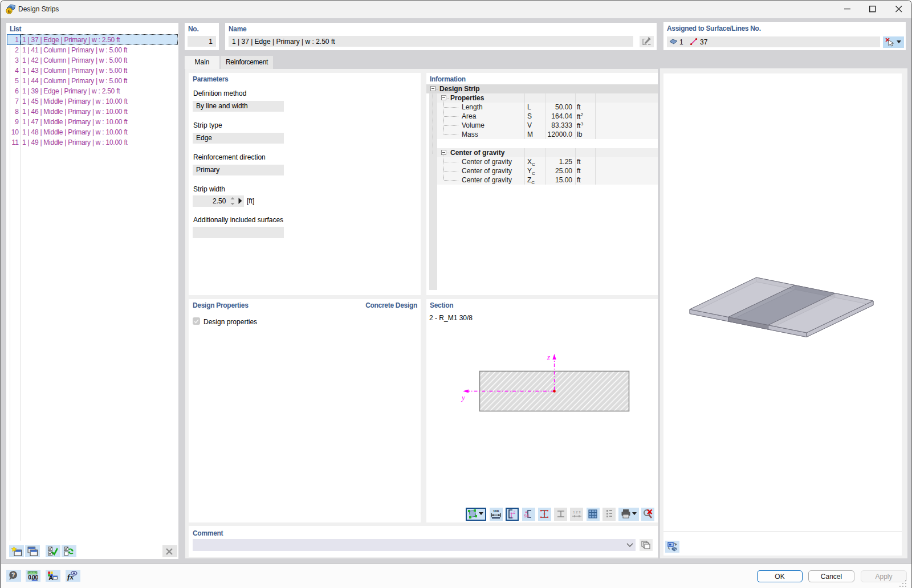  Describe the element at coordinates (577, 512) in the screenshot. I see `svg-text: 1 2 3` at that location.